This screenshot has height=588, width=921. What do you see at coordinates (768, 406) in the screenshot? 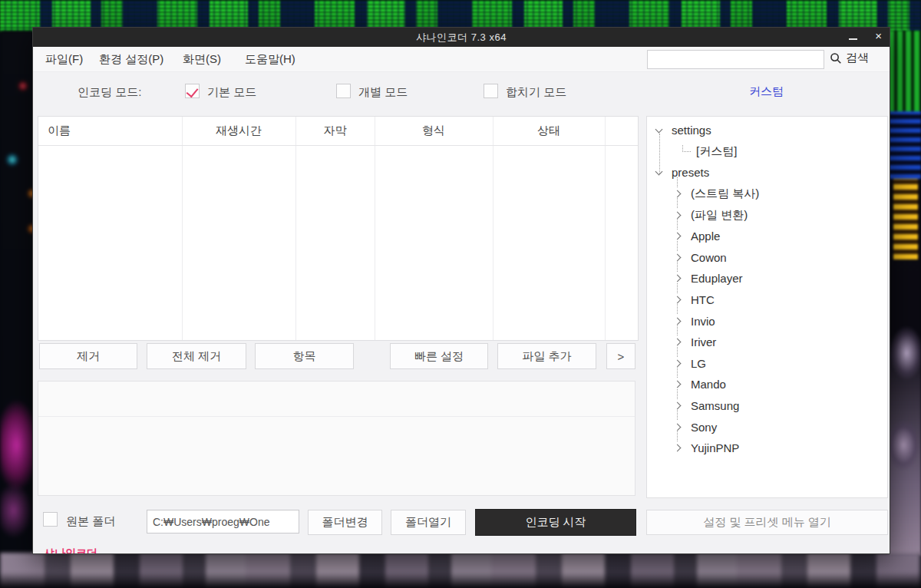
I see `tree-item-samsung: Samsung` at bounding box center [768, 406].